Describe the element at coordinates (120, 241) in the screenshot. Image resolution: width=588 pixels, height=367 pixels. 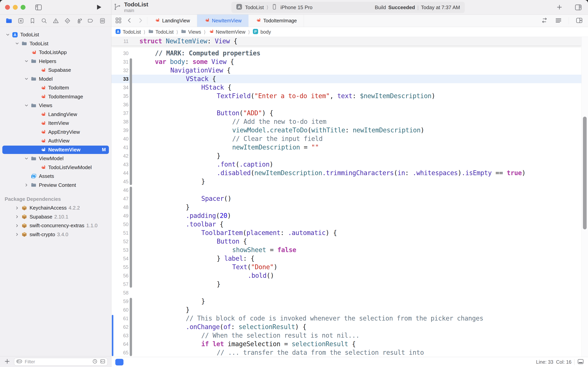
I see `line-number: 52` at that location.